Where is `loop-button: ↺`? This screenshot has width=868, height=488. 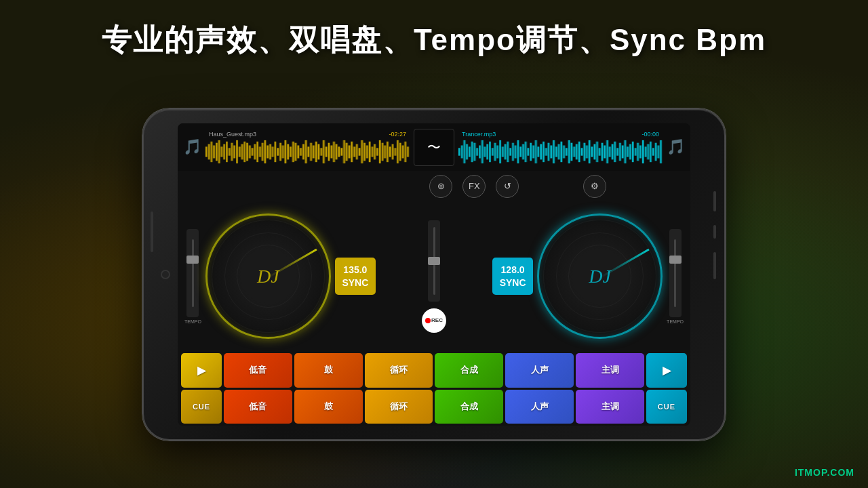
loop-button: ↺ is located at coordinates (507, 186).